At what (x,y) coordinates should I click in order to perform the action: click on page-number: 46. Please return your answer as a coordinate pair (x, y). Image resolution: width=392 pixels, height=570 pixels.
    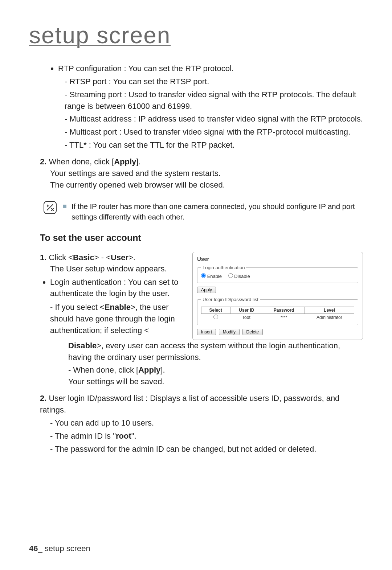
    Looking at the image, I should click on (33, 549).